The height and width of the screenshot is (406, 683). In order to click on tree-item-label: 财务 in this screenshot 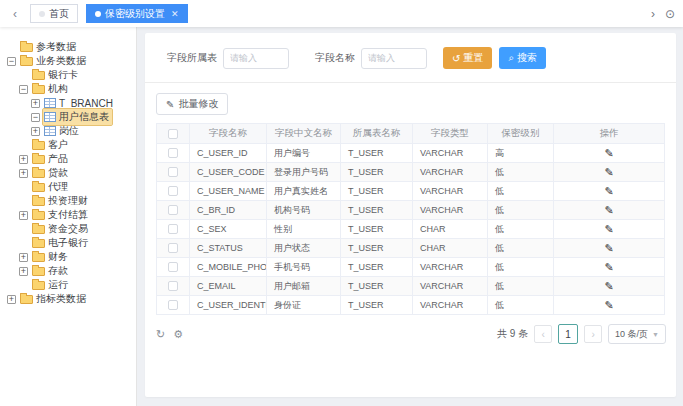, I will do `click(58, 257)`.